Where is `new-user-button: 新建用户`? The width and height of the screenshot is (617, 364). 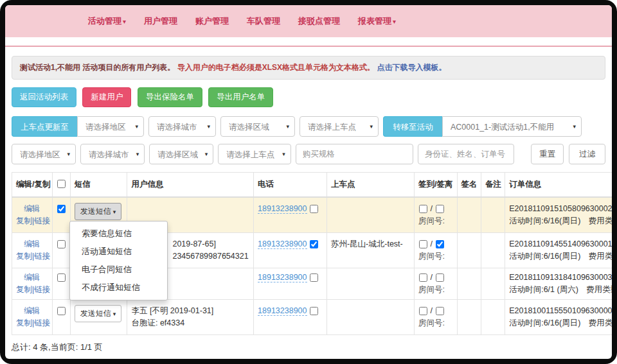 new-user-button: 新建用户 is located at coordinates (107, 98).